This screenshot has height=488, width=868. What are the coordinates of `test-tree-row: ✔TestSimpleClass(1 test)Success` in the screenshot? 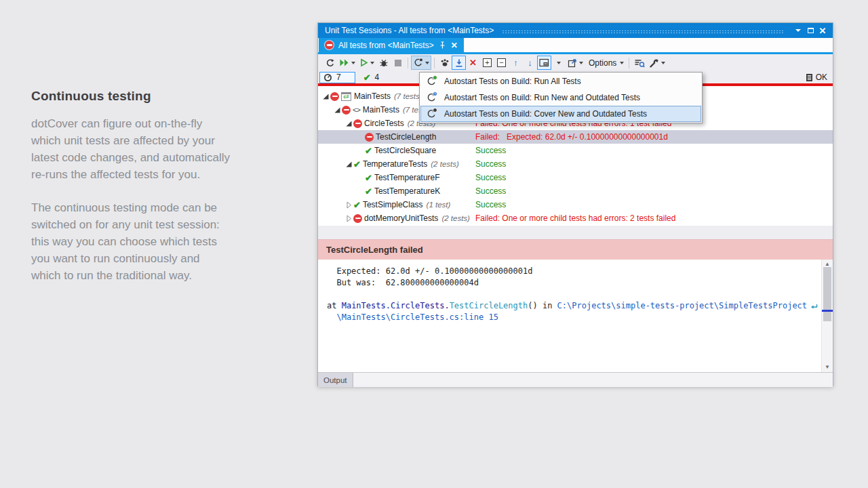 It's located at (575, 205).